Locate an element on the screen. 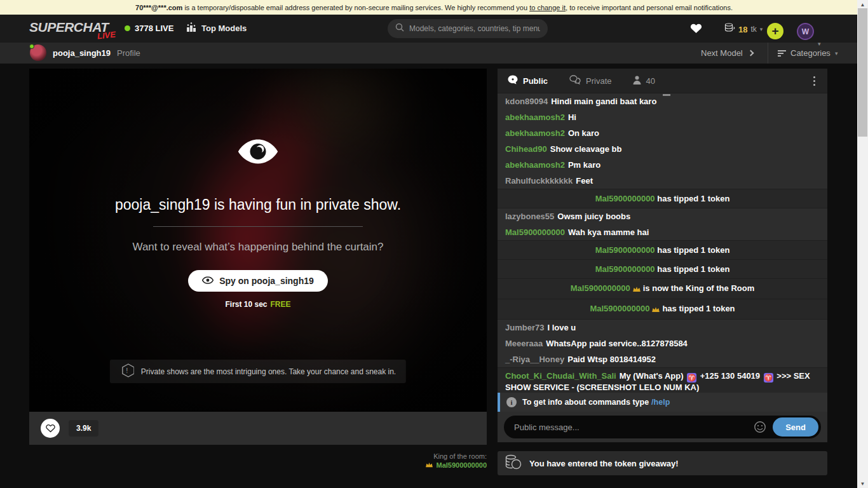 The width and height of the screenshot is (868, 488). message-input-container: Send is located at coordinates (662, 427).